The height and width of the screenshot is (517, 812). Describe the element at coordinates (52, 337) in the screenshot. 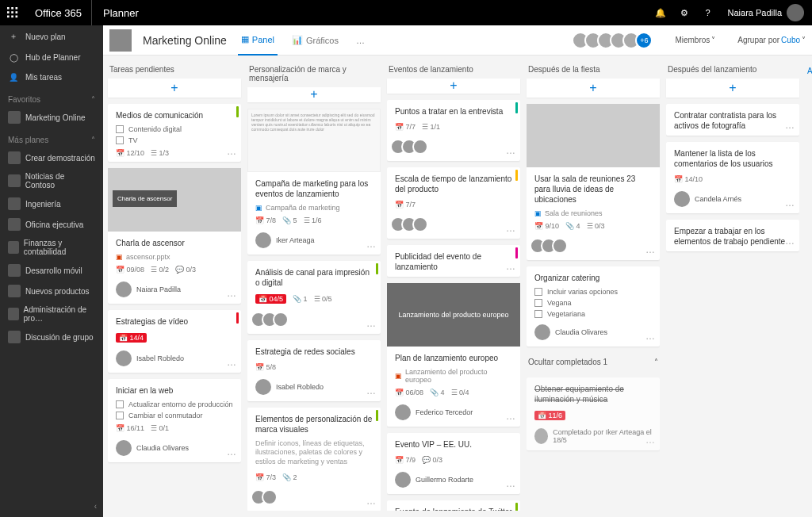

I see `nav-plan-item: Discusión de grupo` at that location.